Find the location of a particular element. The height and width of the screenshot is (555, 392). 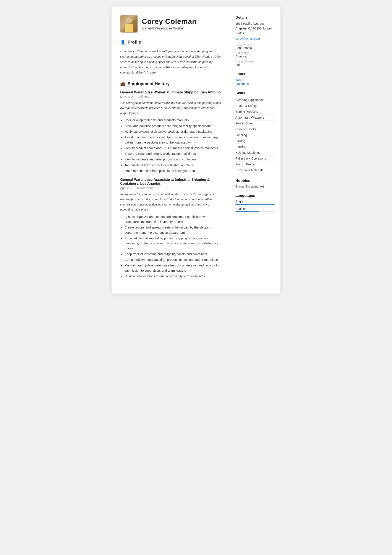

place-of-birth-value: San Antonio is located at coordinates (256, 48).